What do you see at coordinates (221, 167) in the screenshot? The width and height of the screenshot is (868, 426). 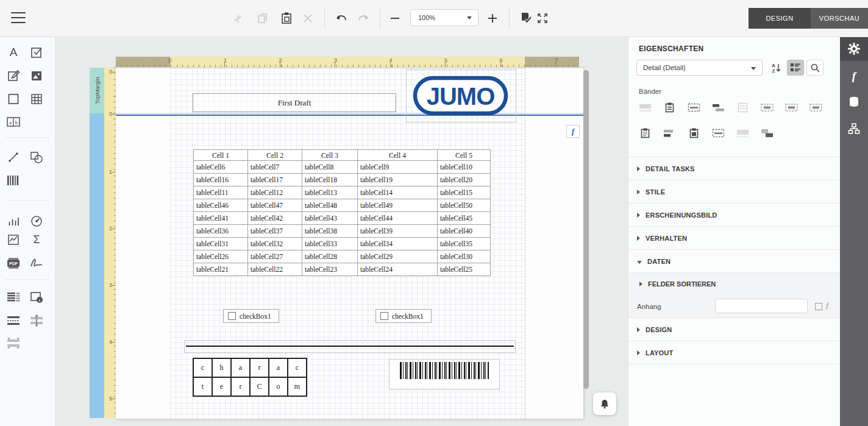 I see `table-cell: tableCell6` at bounding box center [221, 167].